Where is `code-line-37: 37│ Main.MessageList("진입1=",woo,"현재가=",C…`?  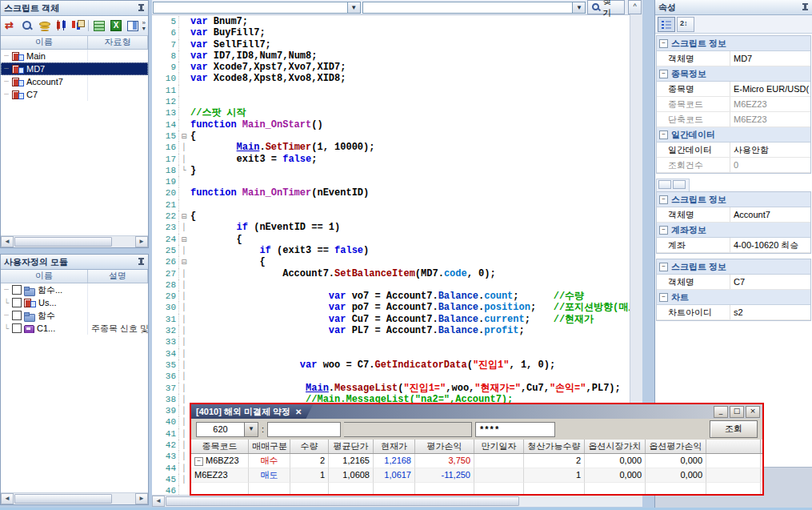 code-line-37: 37│ Main.MessageList("진입1=",woo,"현재가=",C… is located at coordinates (390, 388).